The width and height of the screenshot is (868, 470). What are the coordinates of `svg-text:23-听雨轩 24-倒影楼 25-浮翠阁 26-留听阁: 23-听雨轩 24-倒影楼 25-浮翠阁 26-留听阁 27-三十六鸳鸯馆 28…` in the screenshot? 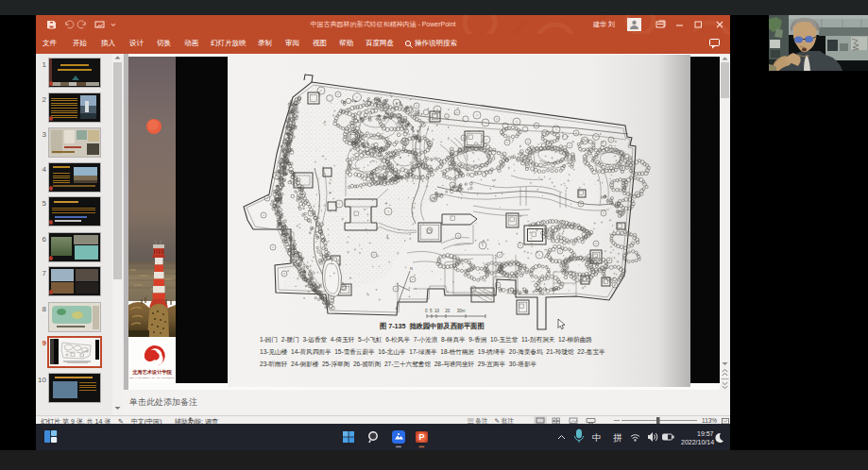 It's located at (399, 364).